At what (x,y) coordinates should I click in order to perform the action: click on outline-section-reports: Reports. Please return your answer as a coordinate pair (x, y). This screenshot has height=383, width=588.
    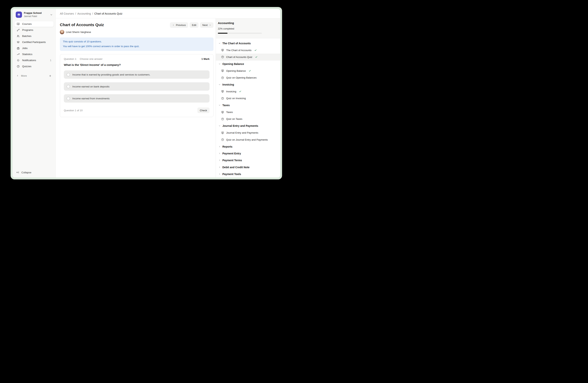
    Looking at the image, I should click on (248, 147).